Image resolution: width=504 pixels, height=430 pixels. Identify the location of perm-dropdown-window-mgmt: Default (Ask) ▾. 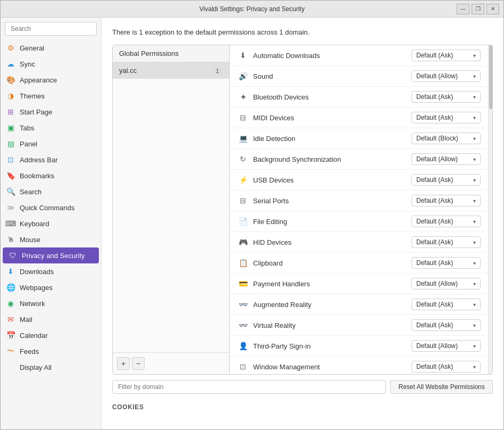
(446, 367).